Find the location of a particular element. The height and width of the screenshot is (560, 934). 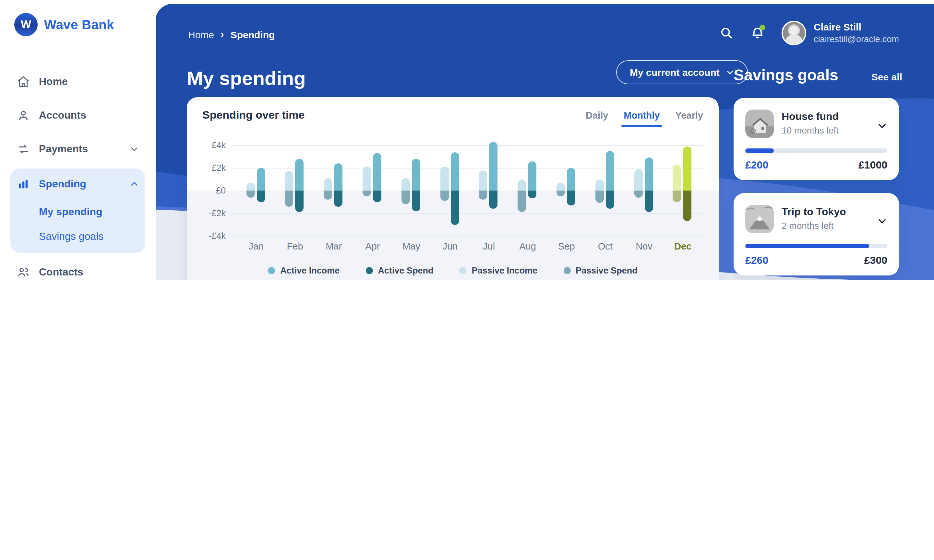

avatar is located at coordinates (794, 33).